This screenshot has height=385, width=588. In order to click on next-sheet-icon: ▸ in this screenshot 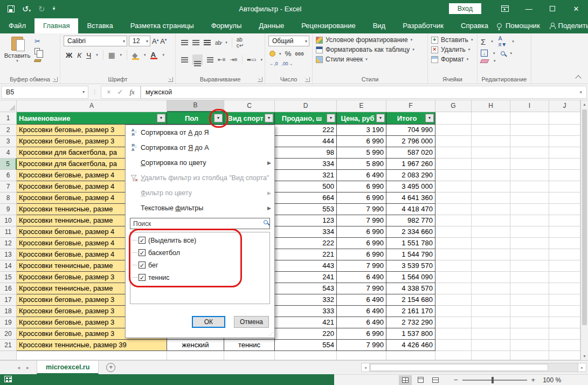, I will do `click(28, 368)`.